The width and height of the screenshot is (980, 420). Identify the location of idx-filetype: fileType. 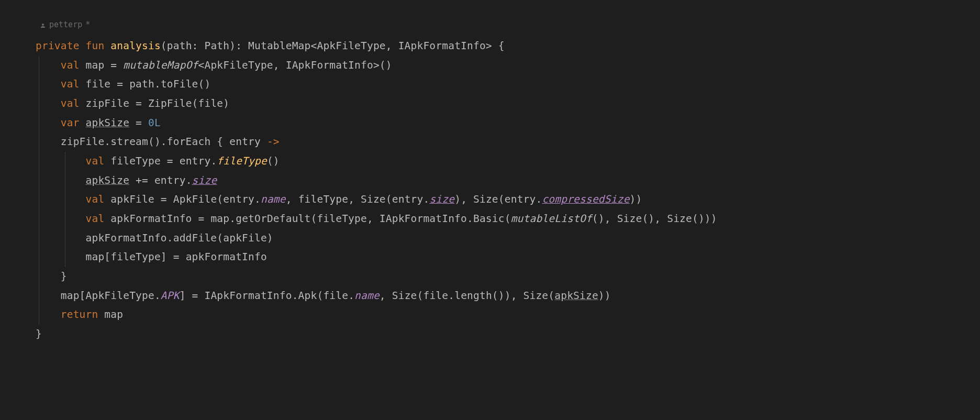
(136, 257).